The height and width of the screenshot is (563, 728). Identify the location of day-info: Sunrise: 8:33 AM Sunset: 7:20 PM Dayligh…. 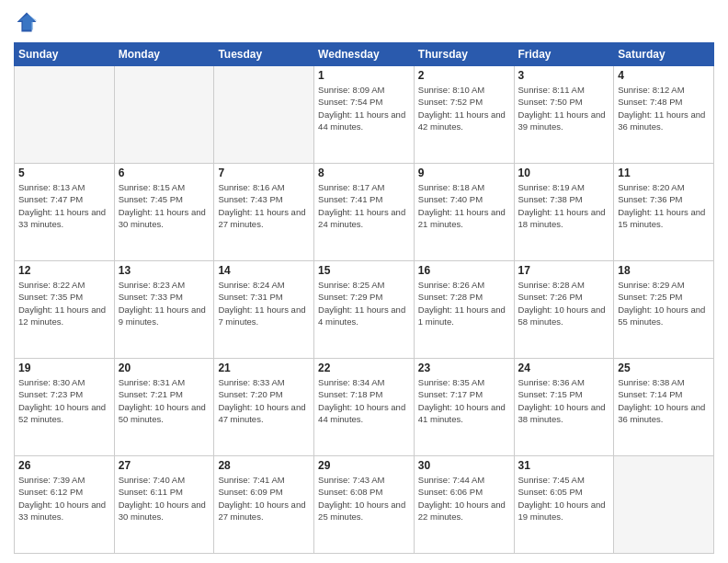
(264, 401).